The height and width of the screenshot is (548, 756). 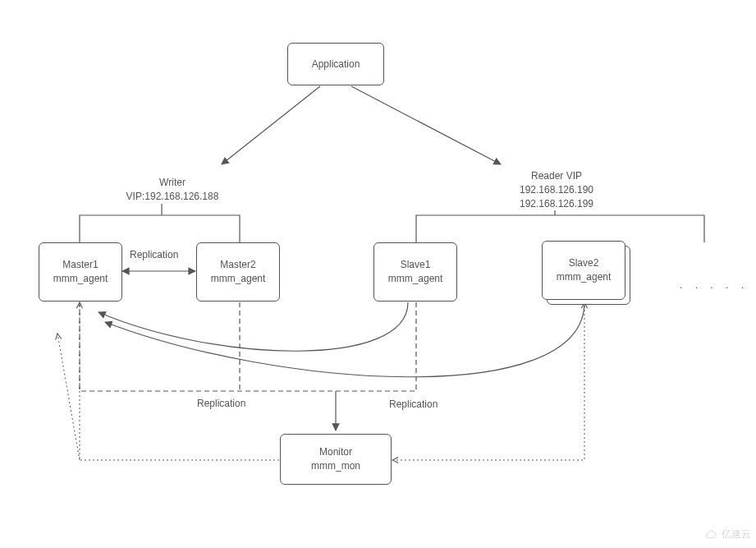 I want to click on node-master1-subtitle: mmm_agent, so click(x=80, y=279).